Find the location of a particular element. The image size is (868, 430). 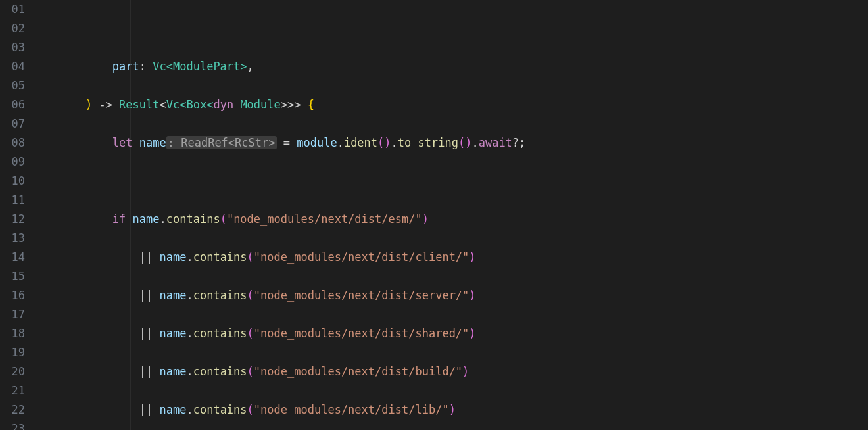

variable-module: module is located at coordinates (317, 143).